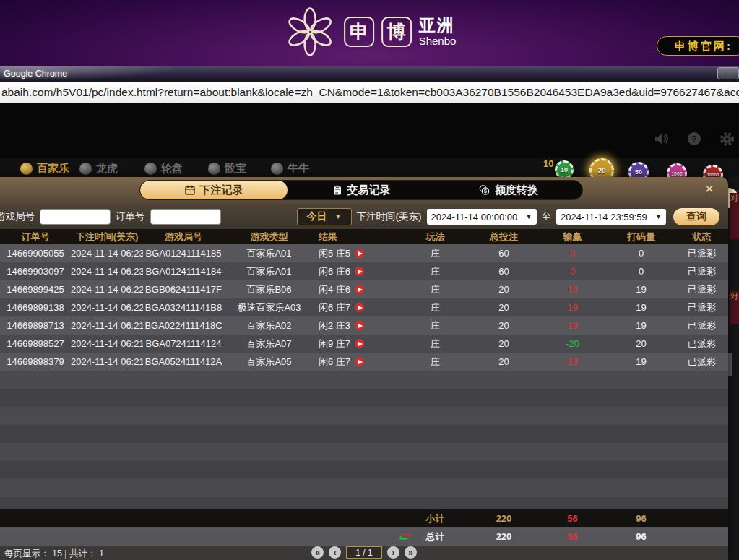 This screenshot has height=560, width=739. What do you see at coordinates (269, 237) in the screenshot?
I see `col-header: 游戏类型` at bounding box center [269, 237].